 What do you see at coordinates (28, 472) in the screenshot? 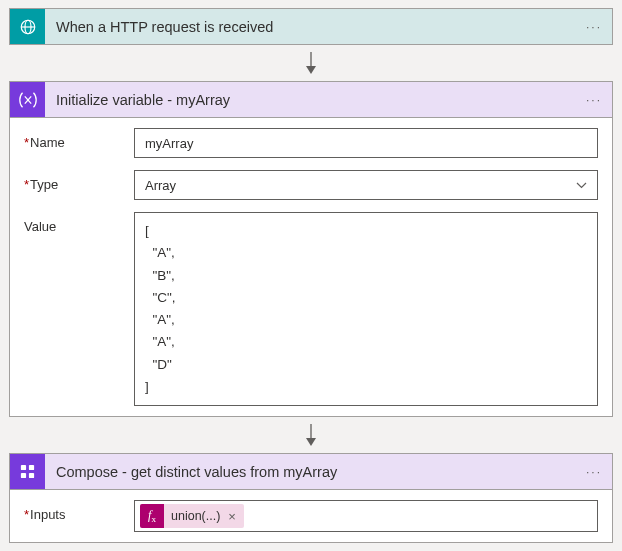
I see `data-operations-icon` at bounding box center [28, 472].